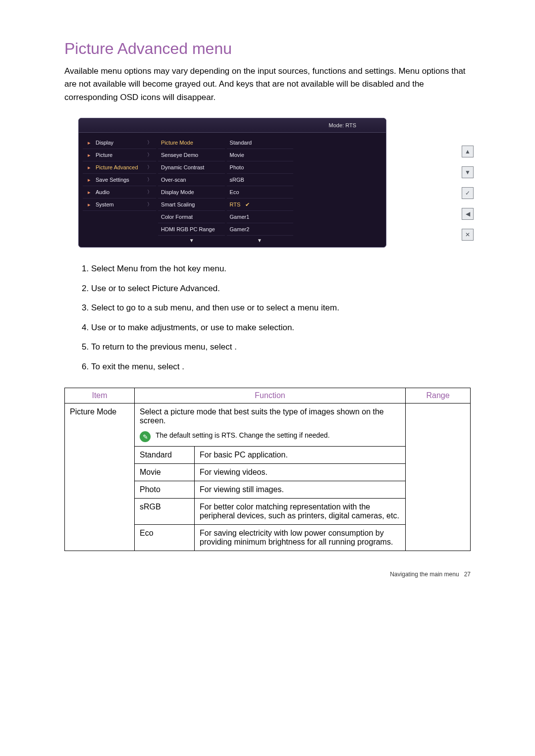  I want to click on osd-item-label: System, so click(105, 204).